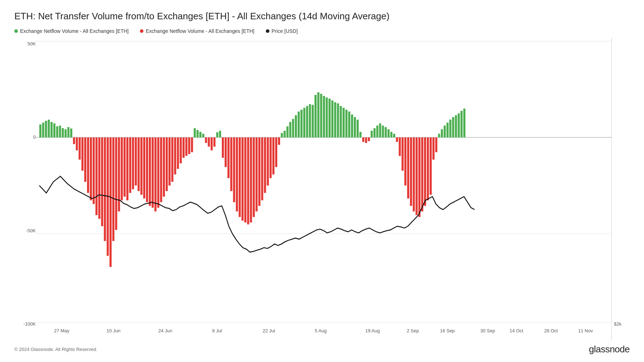  I want to click on y-label-0: 0, so click(34, 137).